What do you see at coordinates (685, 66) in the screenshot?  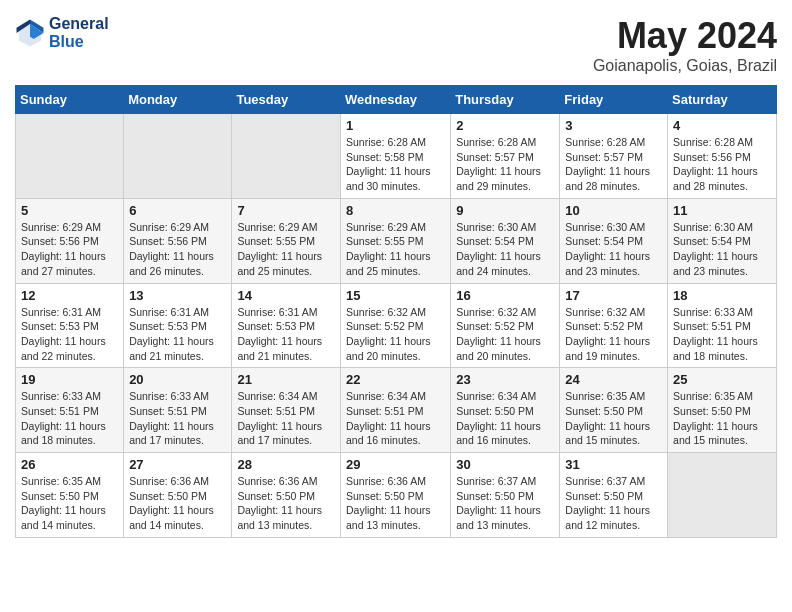 I see `location: Goianapolis, Goias, Brazil` at bounding box center [685, 66].